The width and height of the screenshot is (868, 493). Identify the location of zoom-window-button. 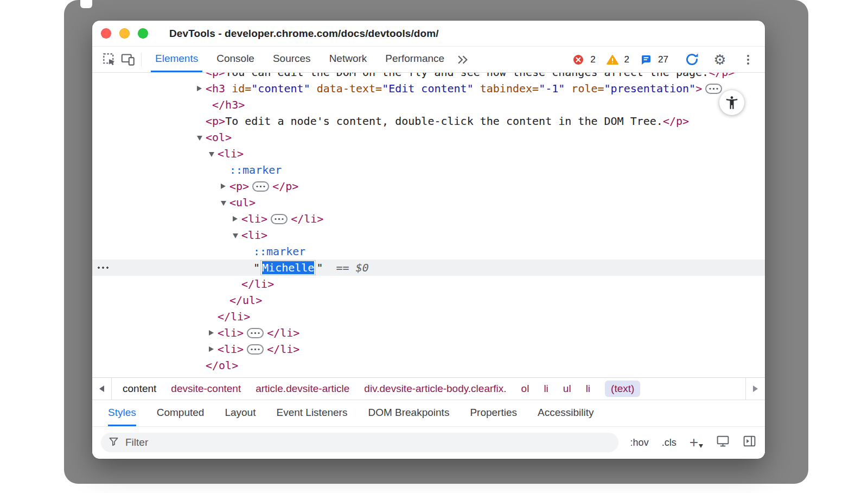
(143, 34).